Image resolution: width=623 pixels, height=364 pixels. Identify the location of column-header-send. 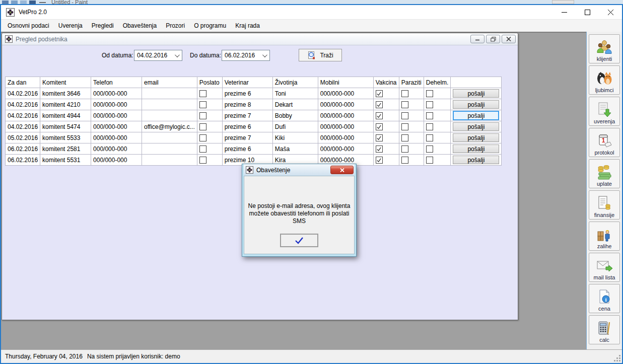
(476, 83).